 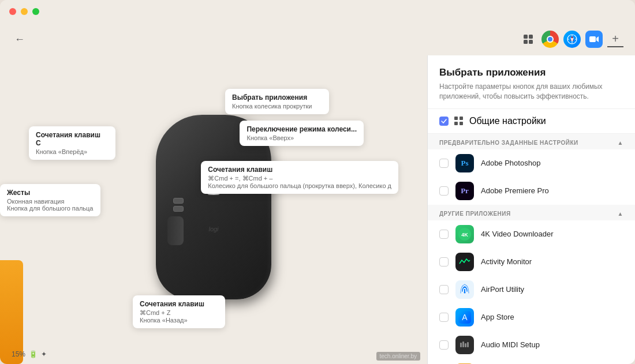 I want to click on 4k-checkbox, so click(x=444, y=234).